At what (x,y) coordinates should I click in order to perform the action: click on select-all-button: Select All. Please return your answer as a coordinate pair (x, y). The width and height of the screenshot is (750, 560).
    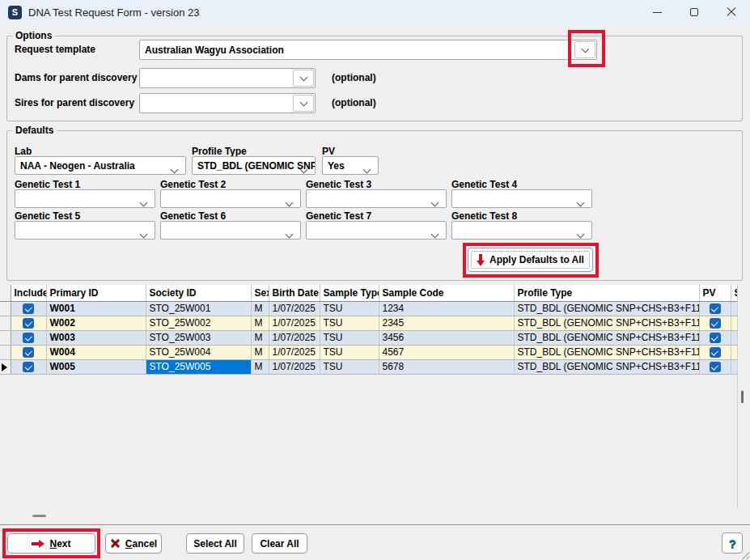
    Looking at the image, I should click on (215, 544).